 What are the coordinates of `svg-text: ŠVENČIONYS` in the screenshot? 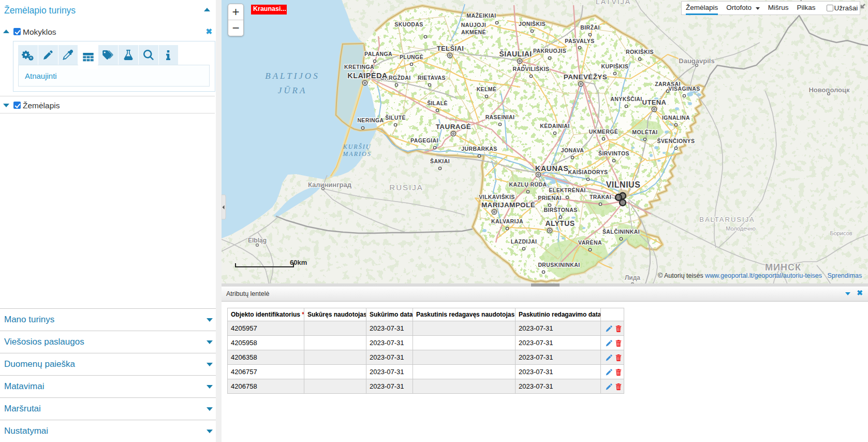 It's located at (676, 141).